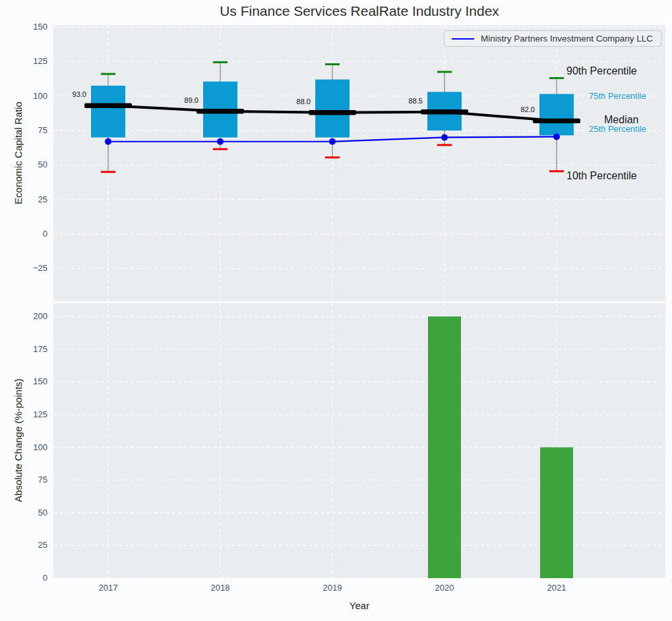 Image resolution: width=672 pixels, height=621 pixels. What do you see at coordinates (390, 101) in the screenshot?
I see `median-value-label: 88.5` at bounding box center [390, 101].